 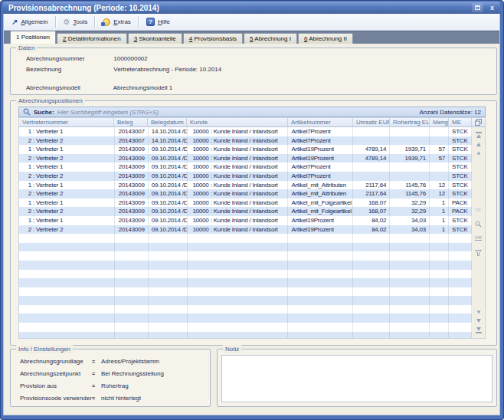 What do you see at coordinates (479, 330) in the screenshot?
I see `go-to-last-button` at bounding box center [479, 330].